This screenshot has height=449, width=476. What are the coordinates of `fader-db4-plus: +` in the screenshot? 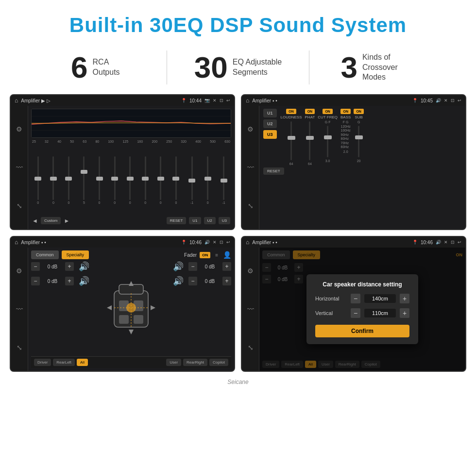 It's located at (227, 281).